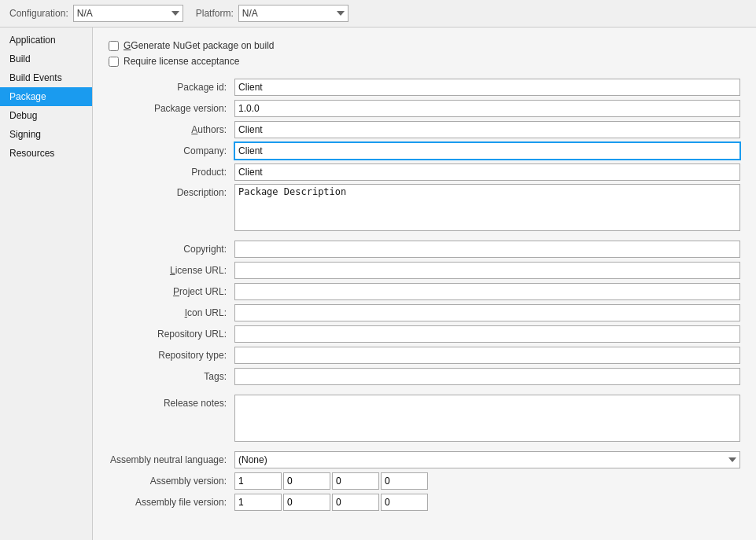 This screenshot has height=540, width=756. Describe the element at coordinates (488, 87) in the screenshot. I see `package-id-input` at that location.